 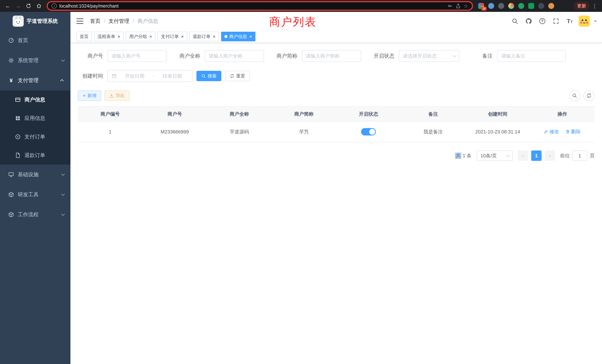 I want to click on search-form-row-2: 创建时间 开始日期 - 结束日期 搜索 重置, so click(x=336, y=76).